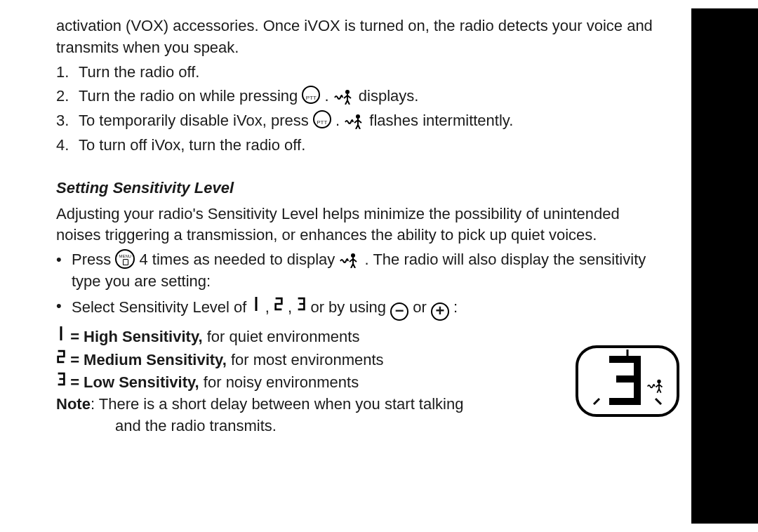  I want to click on step-4: 4. To turn off iVox, turn the radio off., so click(361, 146).